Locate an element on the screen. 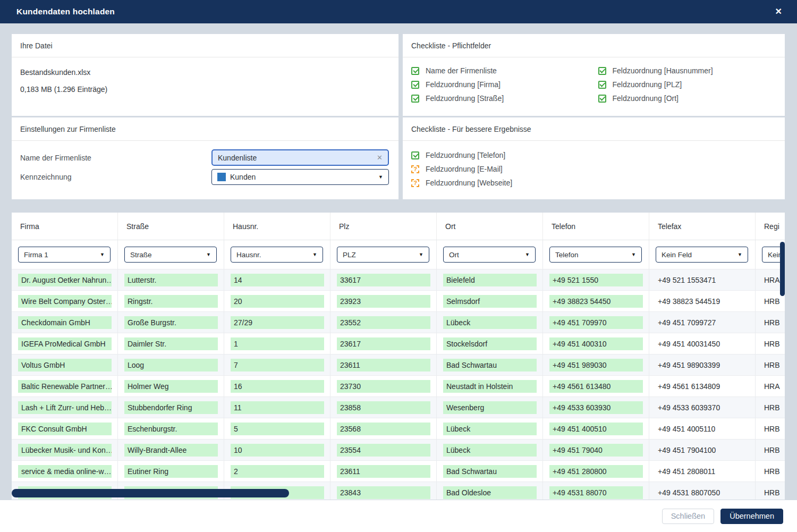  table-cell: +49 451 989030 is located at coordinates (596, 365).